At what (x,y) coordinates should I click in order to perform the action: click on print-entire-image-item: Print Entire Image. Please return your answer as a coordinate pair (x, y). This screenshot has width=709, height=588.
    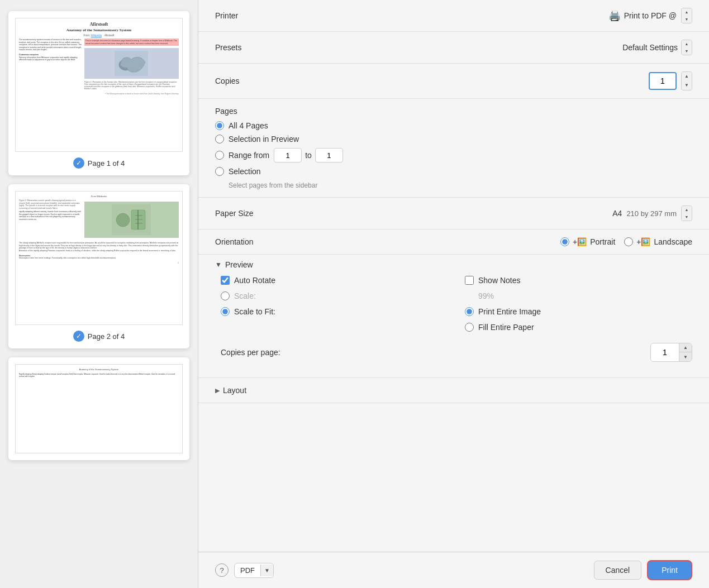
    Looking at the image, I should click on (575, 312).